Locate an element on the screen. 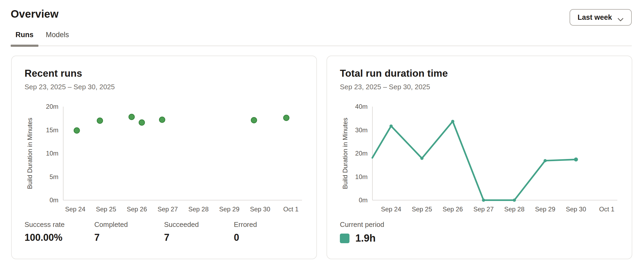  tab-runs: Runs is located at coordinates (25, 38).